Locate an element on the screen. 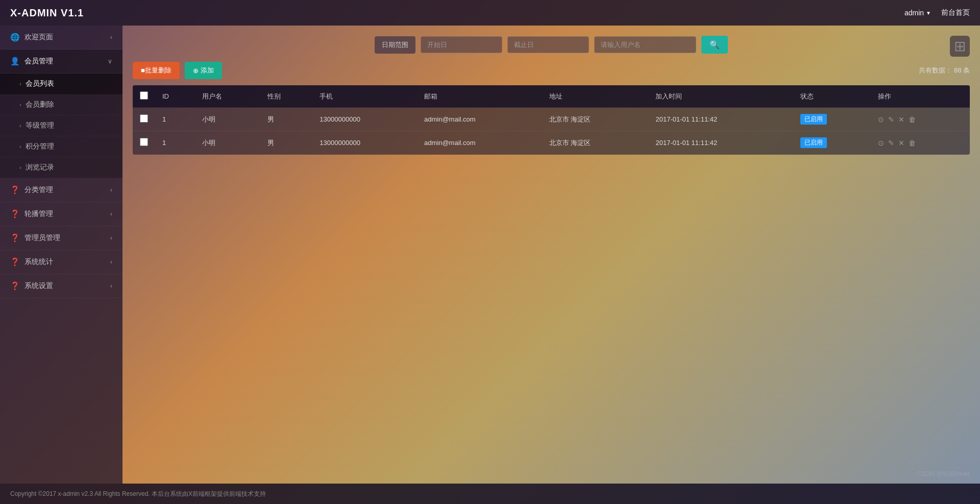 This screenshot has height=504, width=980. col-address: 地址 is located at coordinates (595, 97).